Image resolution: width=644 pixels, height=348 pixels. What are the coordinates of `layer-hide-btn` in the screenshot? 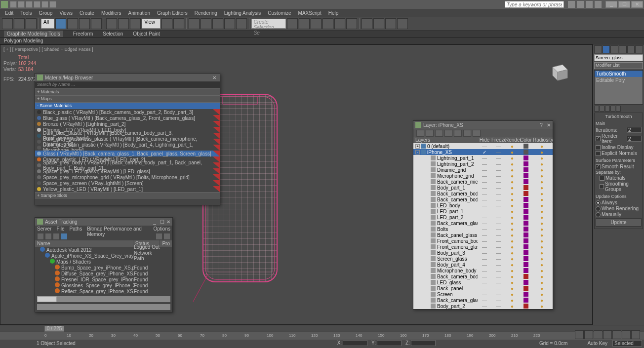 It's located at (467, 133).